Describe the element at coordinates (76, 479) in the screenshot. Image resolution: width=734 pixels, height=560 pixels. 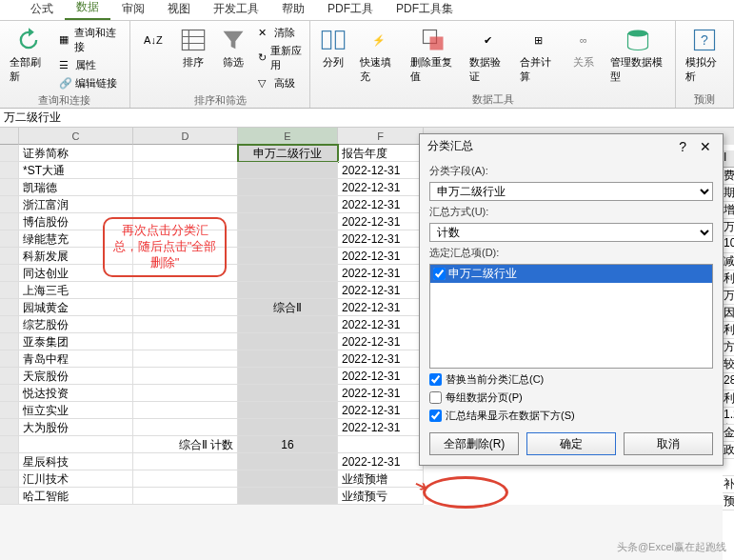
I see `cell: 汇川技术` at that location.